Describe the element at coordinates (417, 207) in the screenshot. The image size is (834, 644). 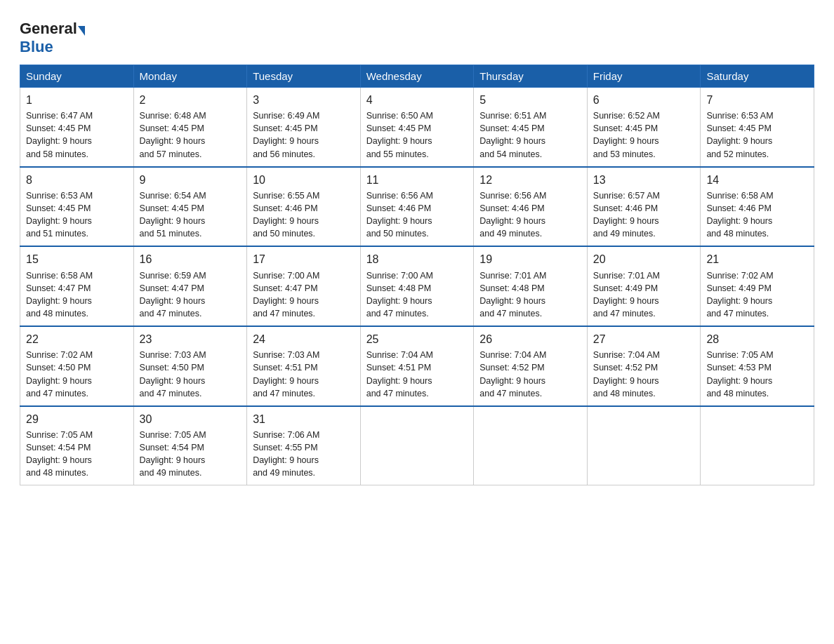
I see `week-row-2: 8Sunrise: 6:53 AMSunset: 4:45 PMDaylight…` at that location.